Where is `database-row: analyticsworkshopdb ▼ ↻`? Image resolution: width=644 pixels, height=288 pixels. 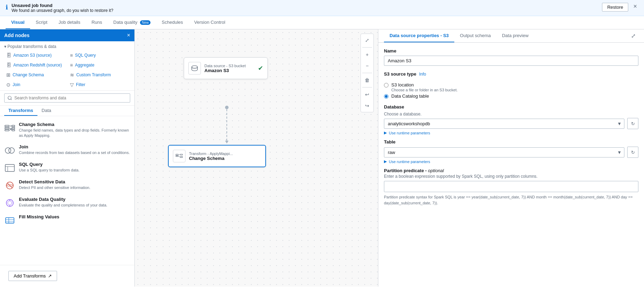 database-row: analyticsworkshopdb ▼ ↻ is located at coordinates (511, 124).